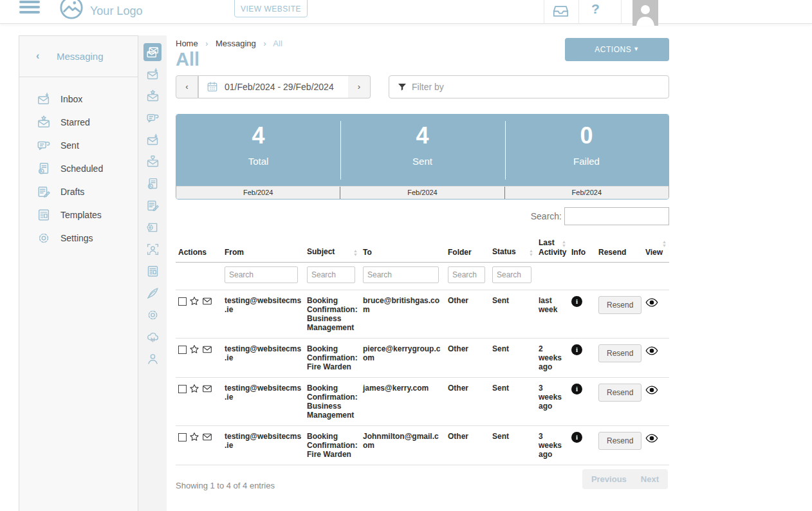 Image resolution: width=812 pixels, height=511 pixels. What do you see at coordinates (152, 358) in the screenshot?
I see `strip-profile-icon` at bounding box center [152, 358].